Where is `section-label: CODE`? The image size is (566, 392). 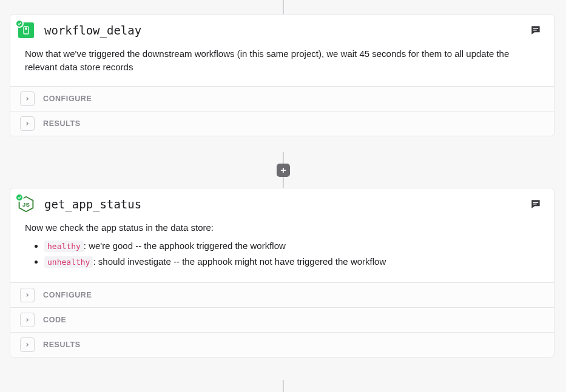 section-label: CODE is located at coordinates (55, 320).